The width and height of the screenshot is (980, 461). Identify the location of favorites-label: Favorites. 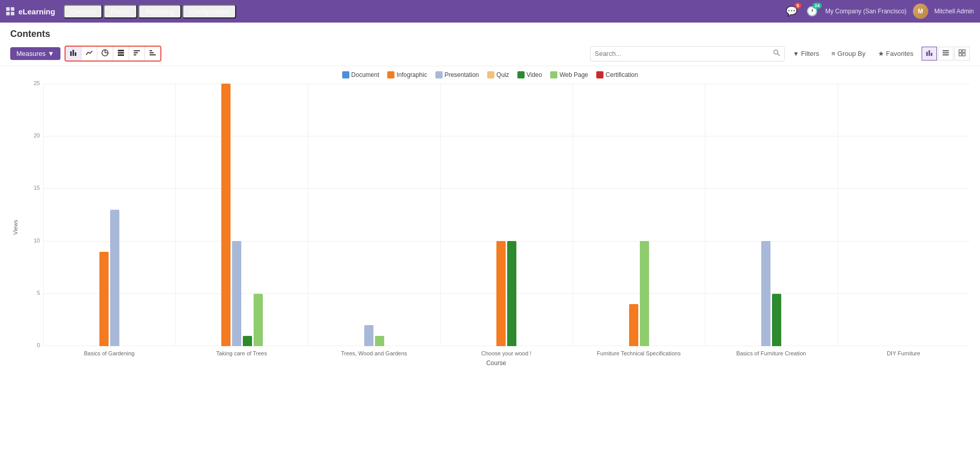
(900, 53).